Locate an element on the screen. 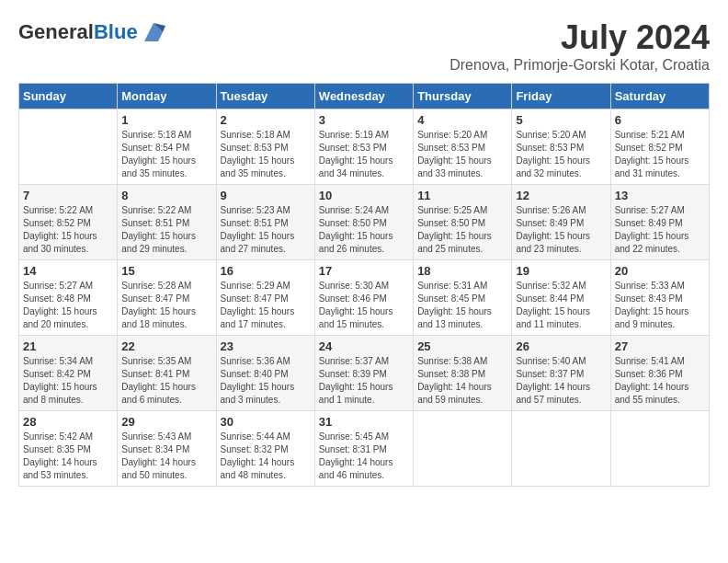 The image size is (728, 563). logo: GeneralBlue is located at coordinates (93, 32).